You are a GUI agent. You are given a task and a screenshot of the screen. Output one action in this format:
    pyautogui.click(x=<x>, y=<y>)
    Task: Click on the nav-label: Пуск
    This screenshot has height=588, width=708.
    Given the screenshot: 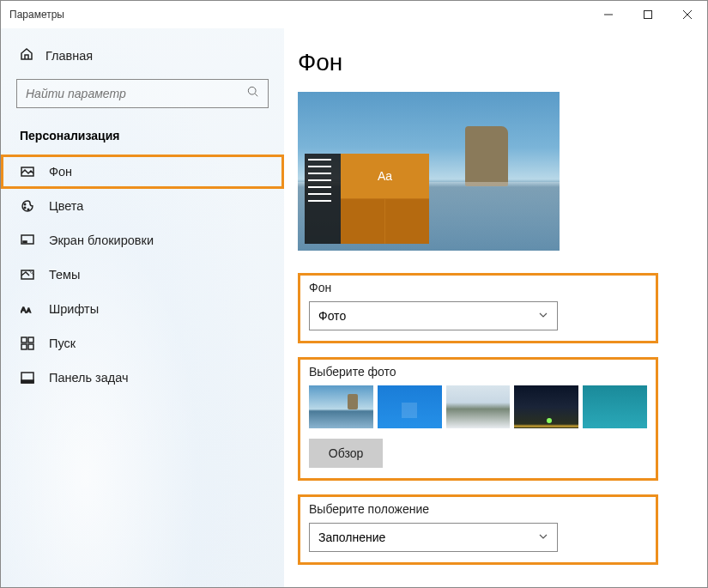 What is the action you would take?
    pyautogui.click(x=62, y=343)
    